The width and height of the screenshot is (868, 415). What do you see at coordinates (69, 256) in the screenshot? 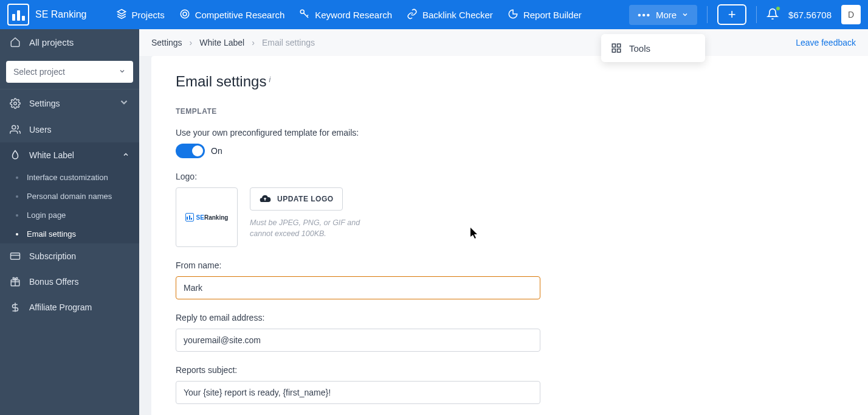
I see `sidebar-subscription: Subscription` at bounding box center [69, 256].